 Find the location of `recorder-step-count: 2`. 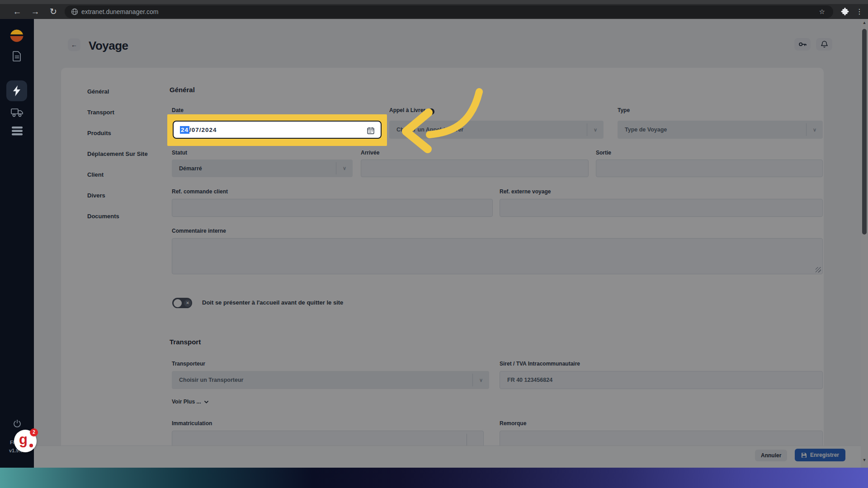

recorder-step-count: 2 is located at coordinates (34, 432).